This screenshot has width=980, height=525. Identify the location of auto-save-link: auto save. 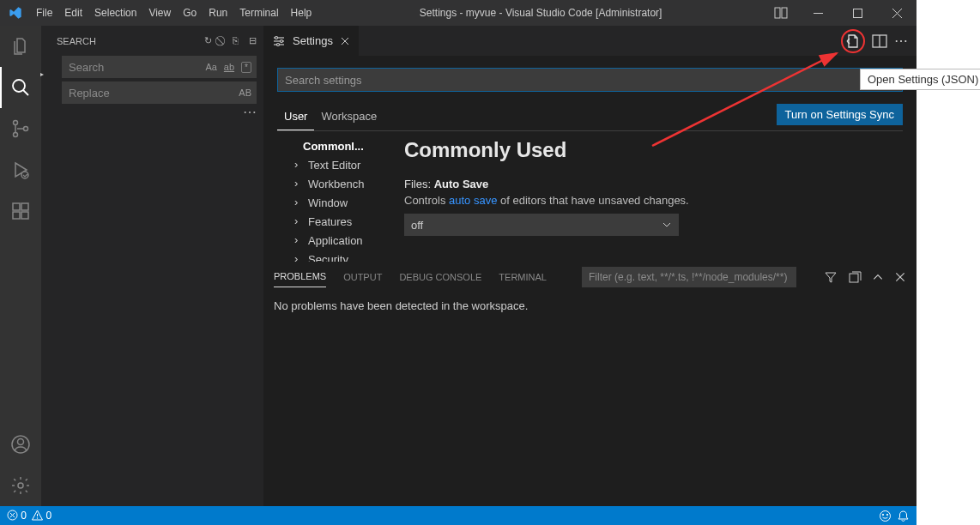
(473, 201).